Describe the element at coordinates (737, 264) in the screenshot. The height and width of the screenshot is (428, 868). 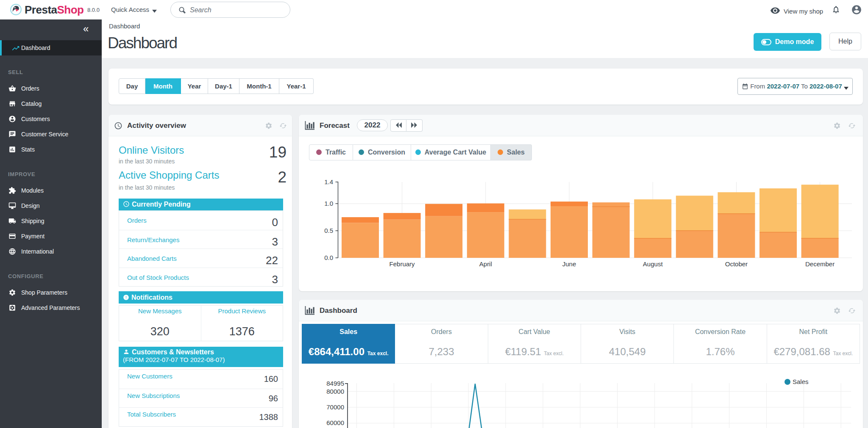
I see `svg-text: October` at that location.